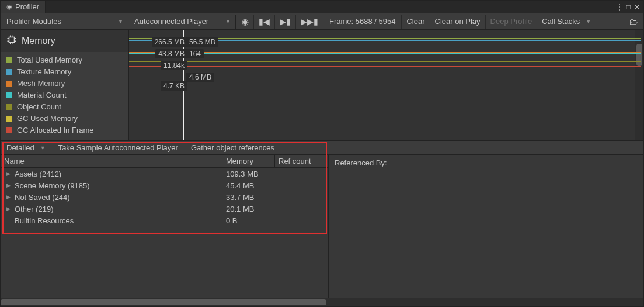  Describe the element at coordinates (619, 7) in the screenshot. I see `window-menu-icon: ⋮` at that location.